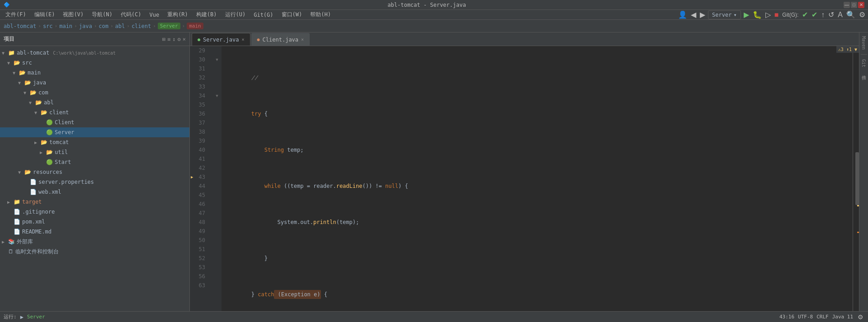  I want to click on menu-view: 视图(V), so click(73, 14).